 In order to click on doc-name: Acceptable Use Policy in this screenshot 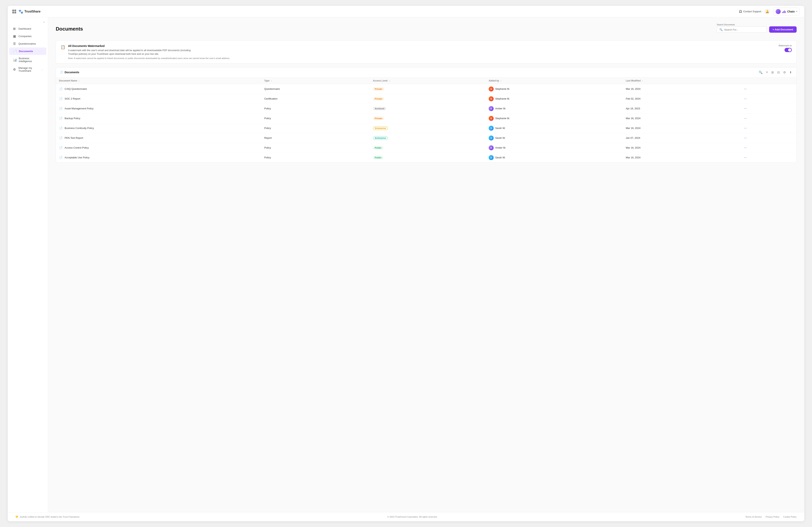, I will do `click(77, 158)`.